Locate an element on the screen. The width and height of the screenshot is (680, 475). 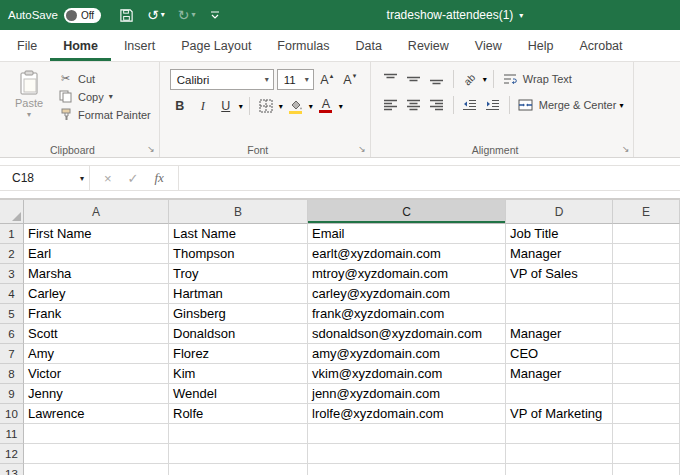
cancel-button: × is located at coordinates (108, 178).